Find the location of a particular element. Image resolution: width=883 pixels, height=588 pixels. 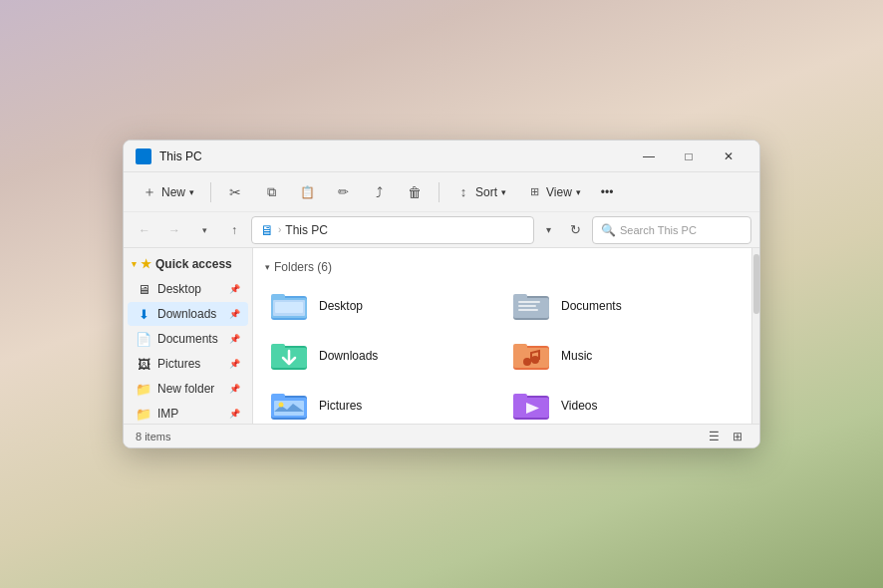

address-input: 🖥 › This PC is located at coordinates (393, 230).